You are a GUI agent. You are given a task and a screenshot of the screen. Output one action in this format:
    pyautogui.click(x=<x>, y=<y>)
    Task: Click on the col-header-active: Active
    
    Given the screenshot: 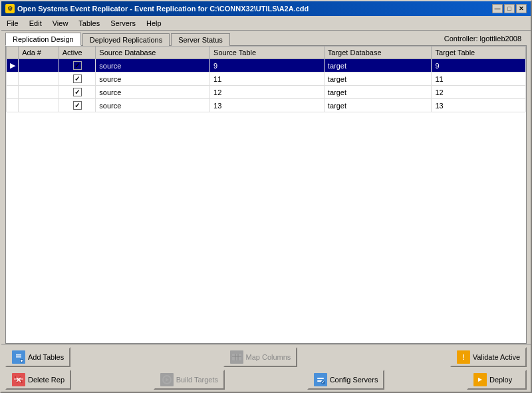 What is the action you would take?
    pyautogui.click(x=77, y=53)
    